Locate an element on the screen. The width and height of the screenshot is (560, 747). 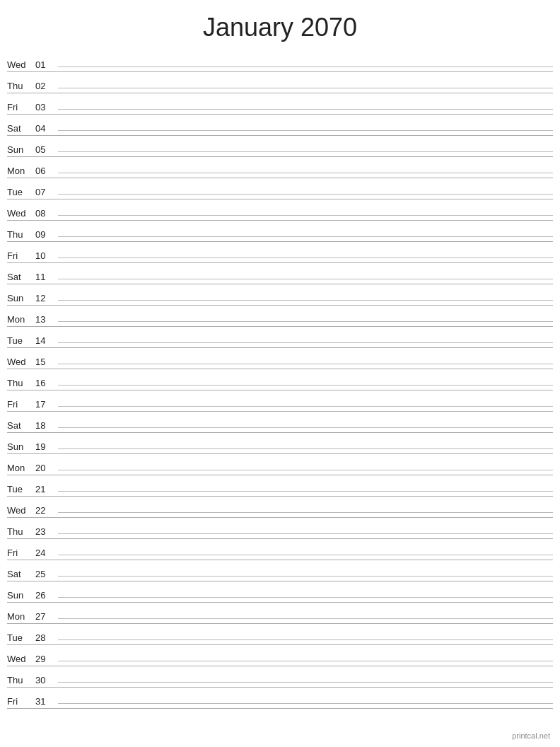
day-row: Sat25 is located at coordinates (280, 571).